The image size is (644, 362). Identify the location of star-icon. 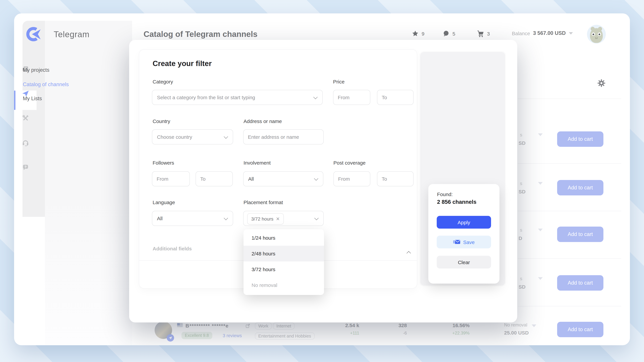
(415, 33).